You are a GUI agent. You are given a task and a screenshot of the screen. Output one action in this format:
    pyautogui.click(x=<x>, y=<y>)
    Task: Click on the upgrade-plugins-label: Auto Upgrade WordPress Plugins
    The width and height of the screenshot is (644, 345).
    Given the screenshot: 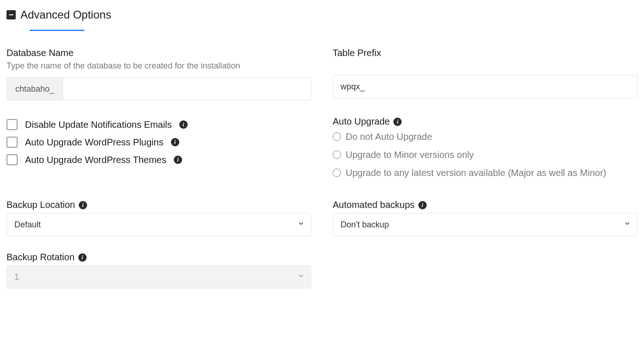 What is the action you would take?
    pyautogui.click(x=95, y=143)
    